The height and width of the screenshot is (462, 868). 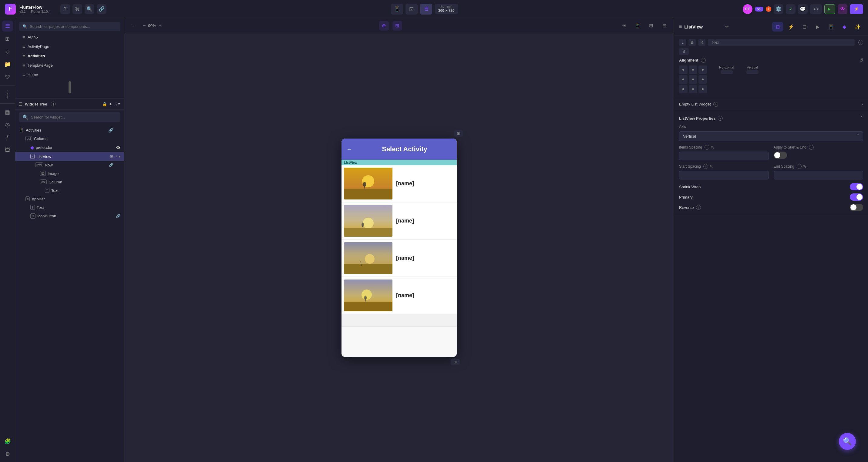 I want to click on align-top-left, so click(x=683, y=70).